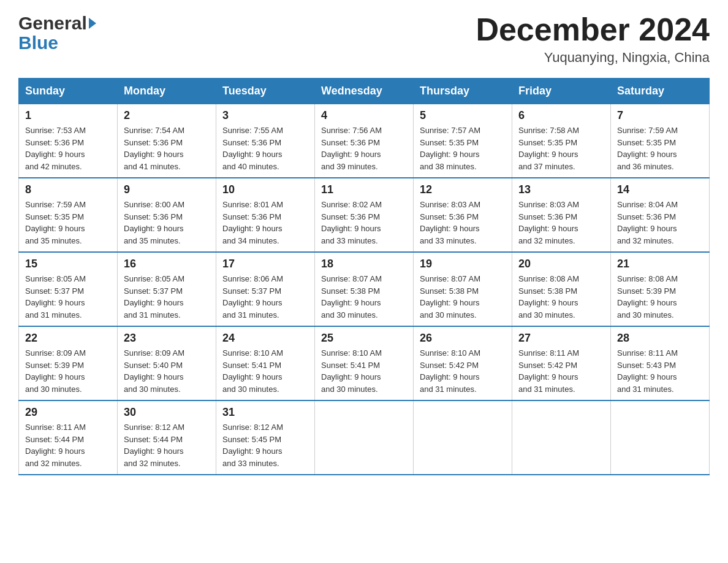 Image resolution: width=728 pixels, height=563 pixels. I want to click on day-cell: 12Sunrise: 8:03 AM Sunset: 5:36 PM Dayli…, so click(463, 215).